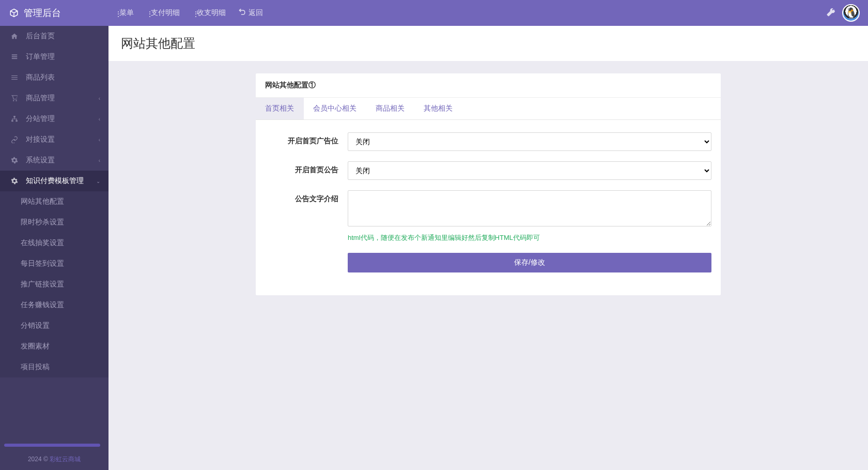 The width and height of the screenshot is (868, 470). I want to click on brand-text: 管理后台, so click(42, 13).